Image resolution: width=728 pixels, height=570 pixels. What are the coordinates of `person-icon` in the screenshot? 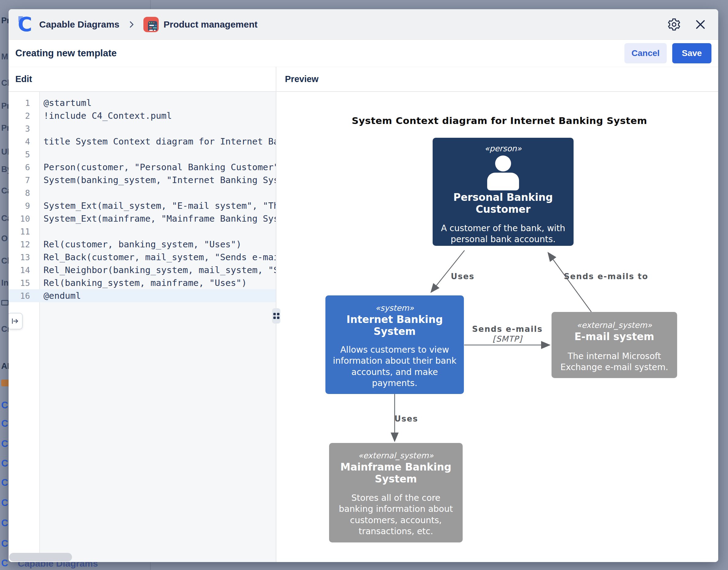 It's located at (503, 173).